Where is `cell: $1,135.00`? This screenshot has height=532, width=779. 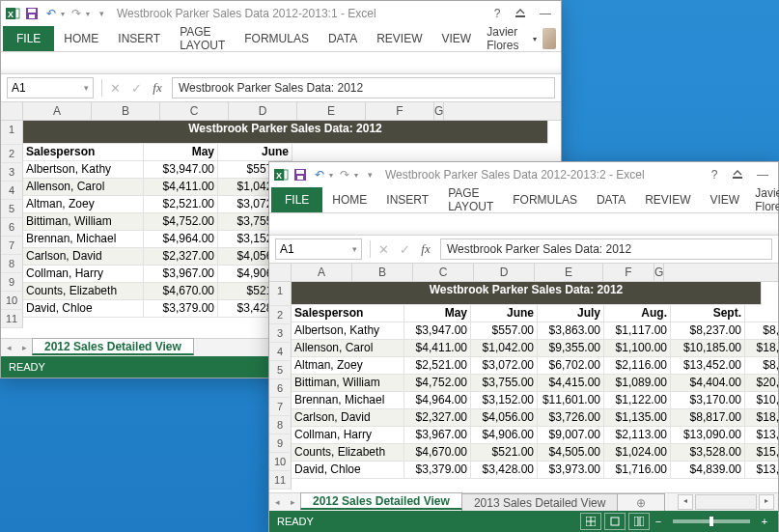
cell: $1,135.00 is located at coordinates (637, 418).